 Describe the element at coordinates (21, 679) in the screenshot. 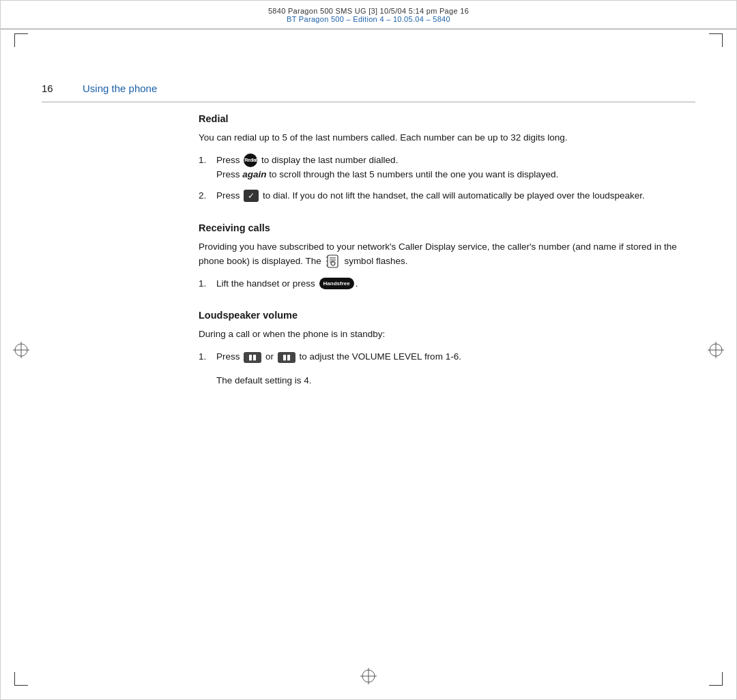

I see `crop-mark-bl` at that location.